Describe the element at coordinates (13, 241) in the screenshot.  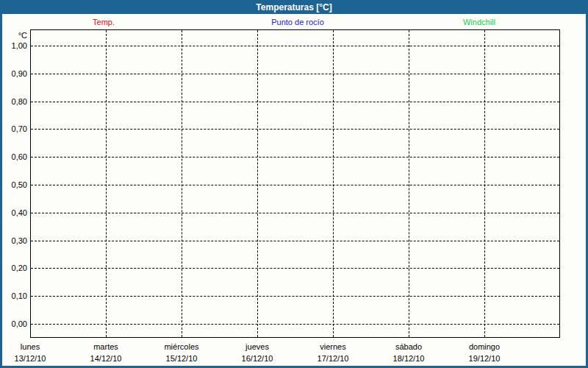
I see `y-tick-label: 0,30` at that location.